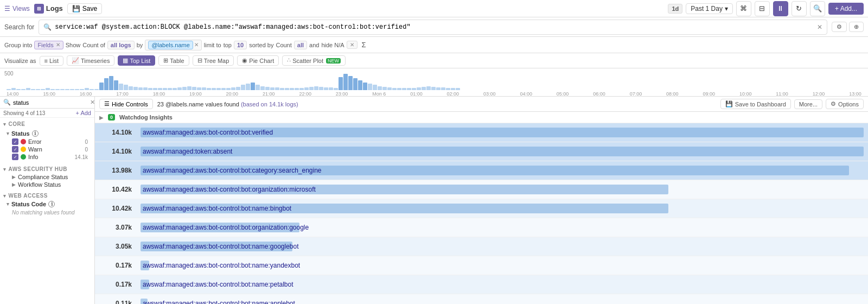 The height and width of the screenshot is (304, 868). Describe the element at coordinates (845, 104) in the screenshot. I see `options-button: ⚙ Options` at that location.